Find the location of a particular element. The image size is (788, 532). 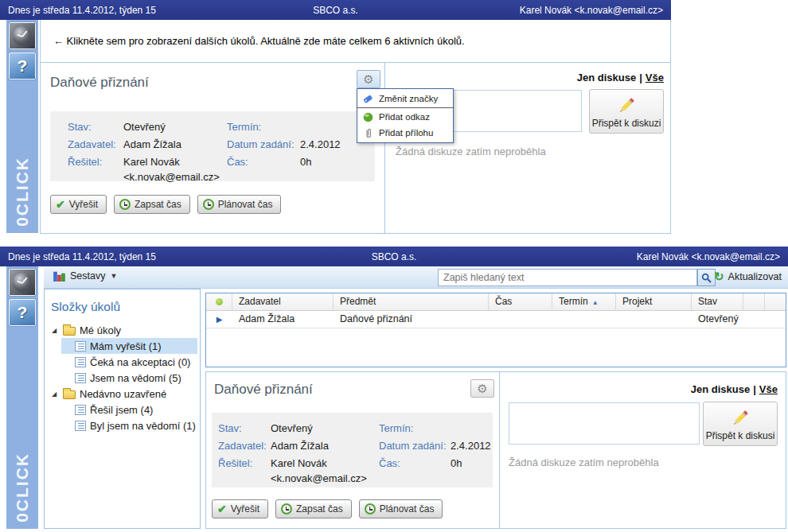

field-value: 2.4.2012 is located at coordinates (471, 445).